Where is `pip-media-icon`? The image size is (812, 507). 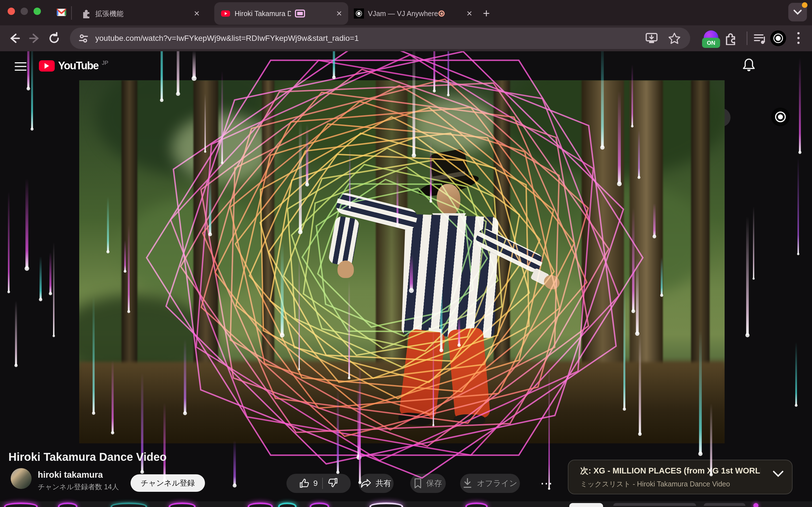
pip-media-icon is located at coordinates (300, 13).